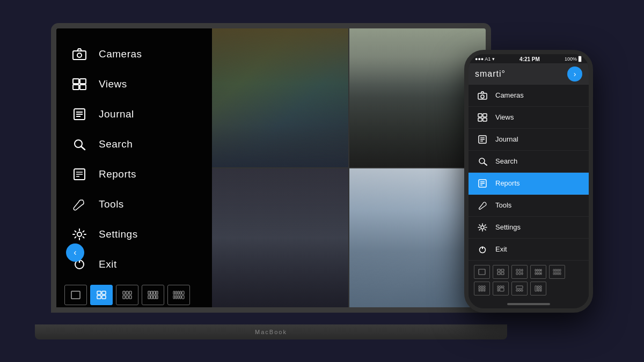 The height and width of the screenshot is (362, 644). Describe the element at coordinates (134, 84) in the screenshot. I see `laptop-nav-item-views: Views` at that location.